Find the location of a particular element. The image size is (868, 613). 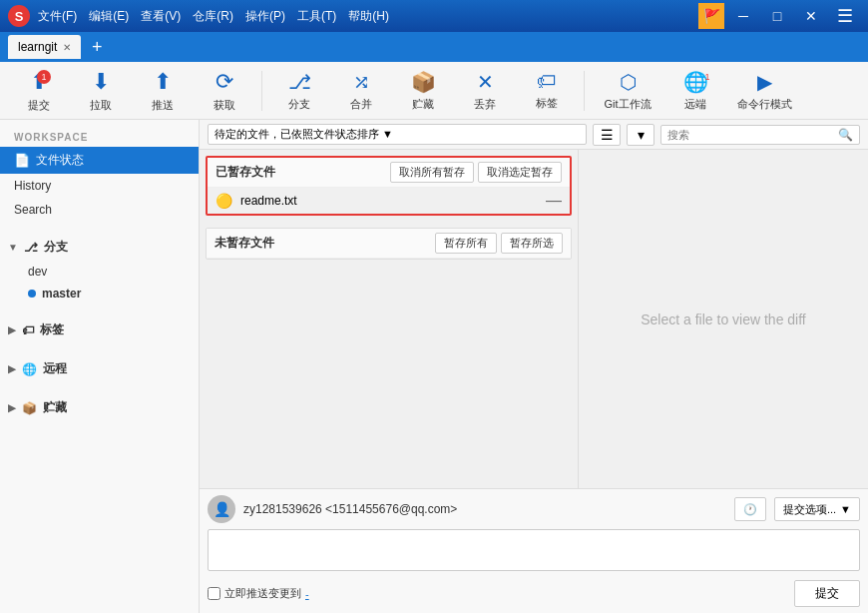

file-status-label: 文件状态 is located at coordinates (60, 160).